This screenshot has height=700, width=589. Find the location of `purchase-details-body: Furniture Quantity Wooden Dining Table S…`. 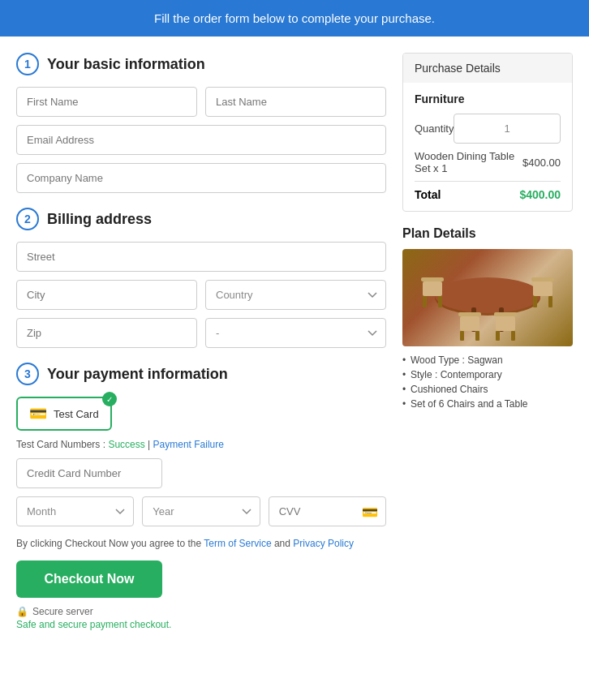

purchase-details-body: Furniture Quantity Wooden Dining Table S… is located at coordinates (488, 147).